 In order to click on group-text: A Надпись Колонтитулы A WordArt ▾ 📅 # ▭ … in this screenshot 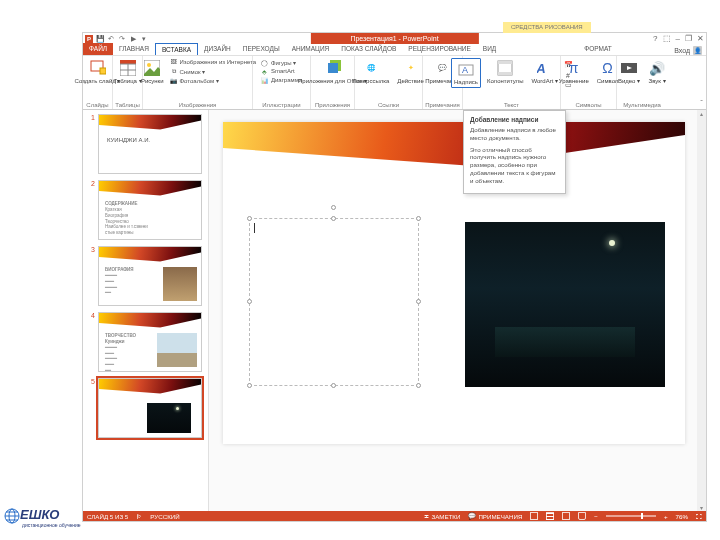, I will do `click(512, 82)`.